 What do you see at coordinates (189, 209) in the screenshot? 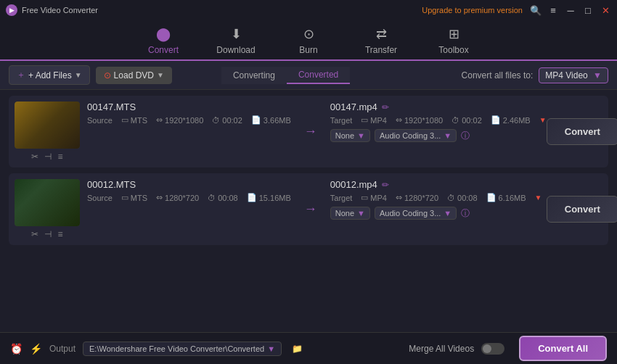
I see `file-info-2: 00012.MTS Source ▭ MTS ⇔ 1280*720 ⏱ 00:0…` at bounding box center [189, 209].